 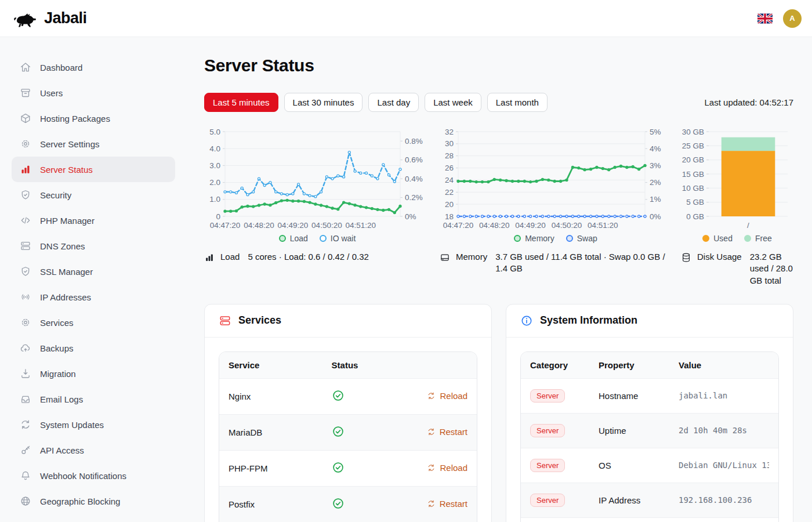 What do you see at coordinates (338, 238) in the screenshot?
I see `legend-item-io-wait: IO wait` at bounding box center [338, 238].